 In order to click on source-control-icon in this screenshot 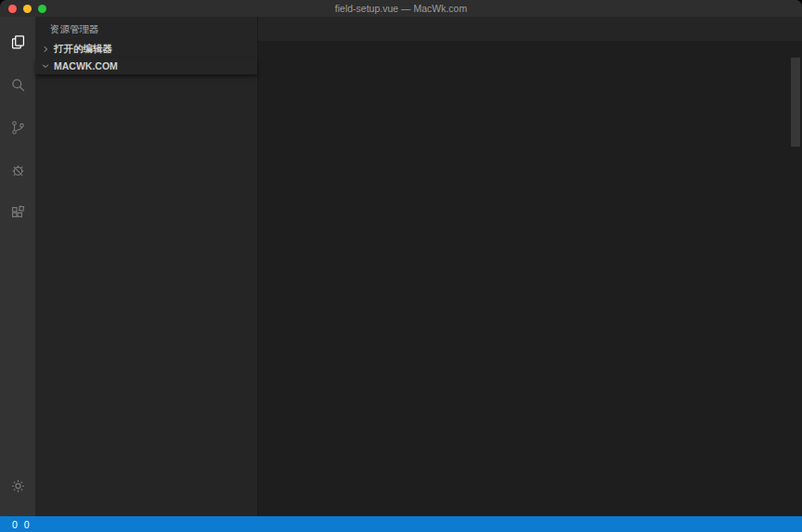, I will do `click(19, 128)`.